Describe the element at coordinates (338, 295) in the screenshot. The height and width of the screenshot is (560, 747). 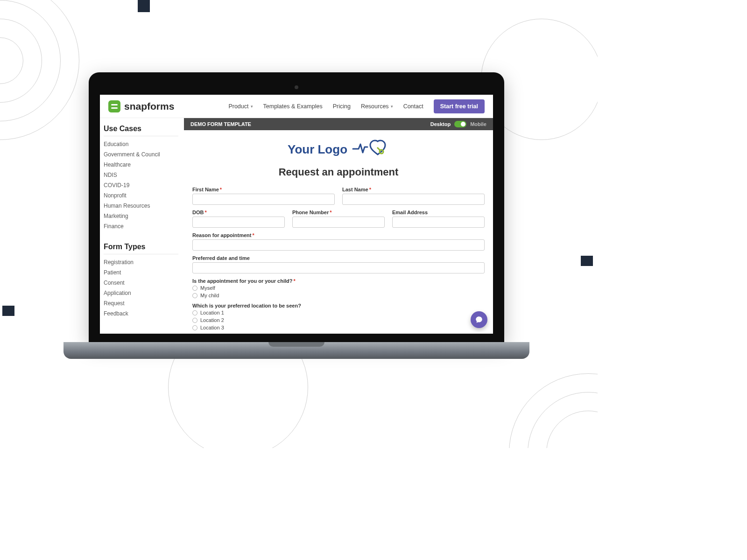
I see `for-who-option: My child` at that location.